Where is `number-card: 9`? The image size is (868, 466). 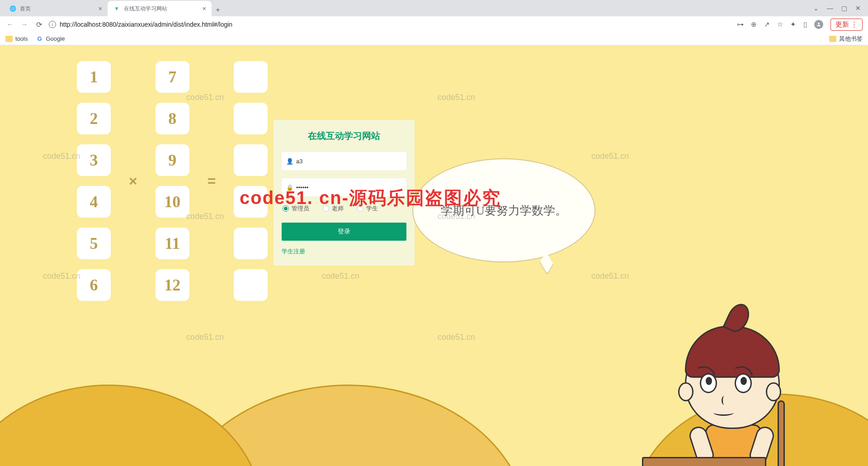
number-card: 9 is located at coordinates (173, 160).